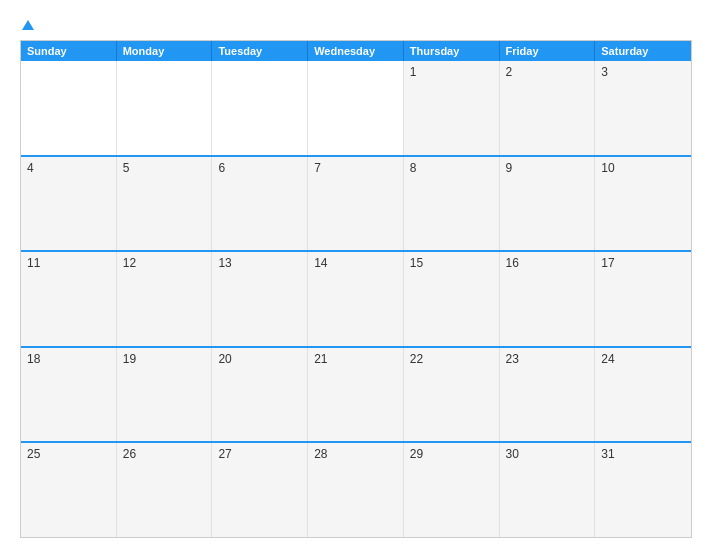  What do you see at coordinates (165, 299) in the screenshot?
I see `day-cell: 12` at bounding box center [165, 299].